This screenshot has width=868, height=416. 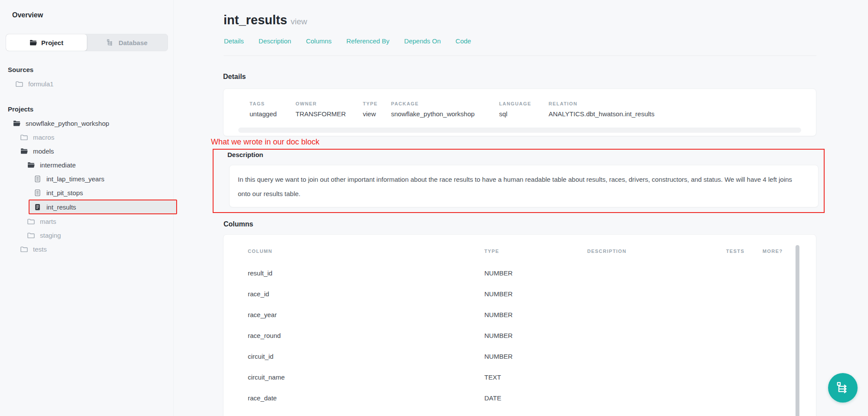 I want to click on view-toggle: Project Database, so click(x=87, y=43).